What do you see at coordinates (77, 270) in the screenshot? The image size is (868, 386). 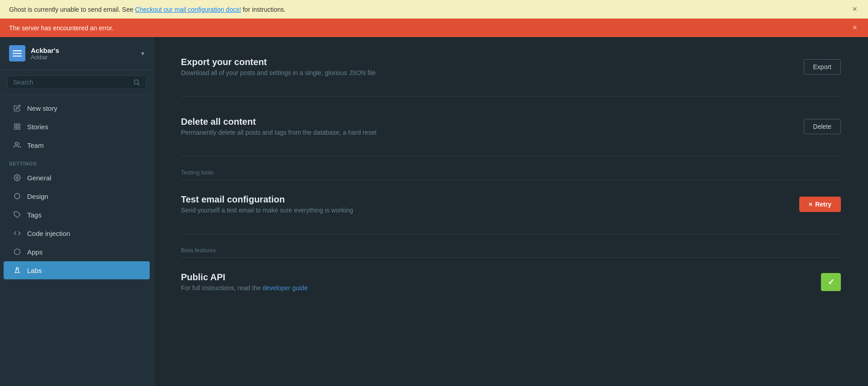 I see `sidebar-item-labs: Labs` at bounding box center [77, 270].